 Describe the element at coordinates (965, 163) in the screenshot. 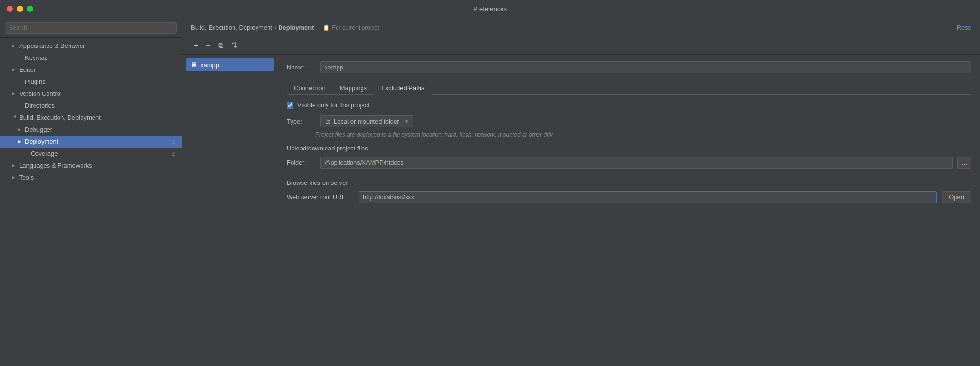

I see `browse-button: ...` at that location.